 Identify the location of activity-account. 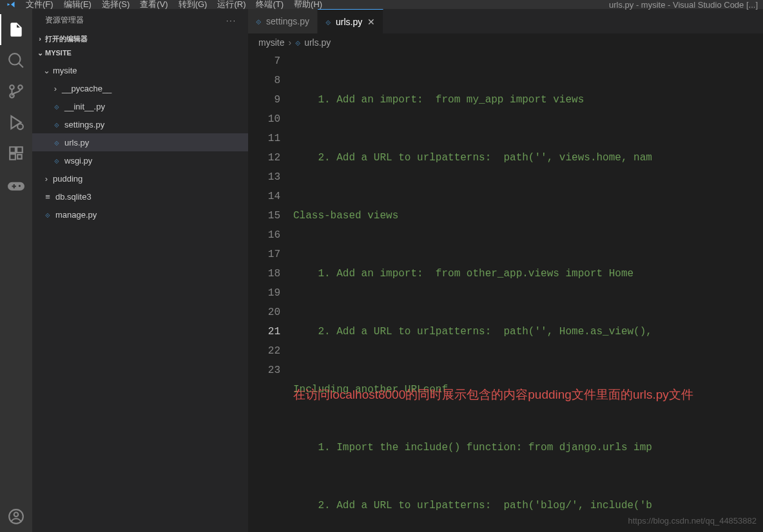
(16, 517).